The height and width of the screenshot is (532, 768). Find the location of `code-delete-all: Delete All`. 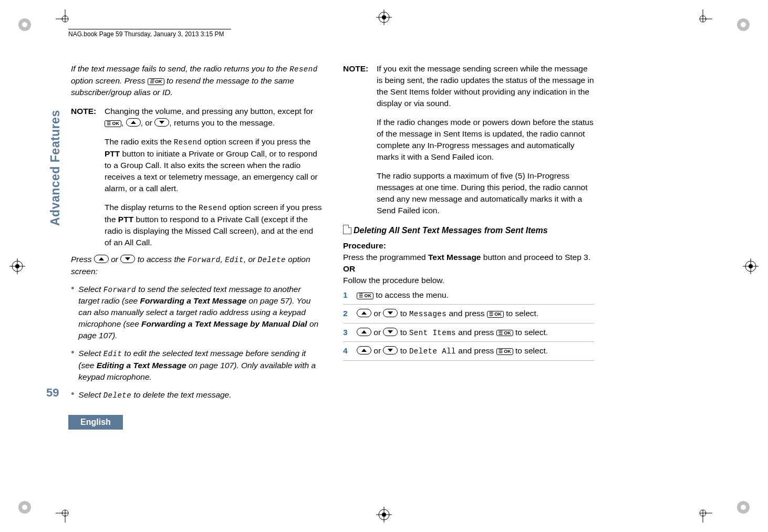

code-delete-all: Delete All is located at coordinates (433, 351).